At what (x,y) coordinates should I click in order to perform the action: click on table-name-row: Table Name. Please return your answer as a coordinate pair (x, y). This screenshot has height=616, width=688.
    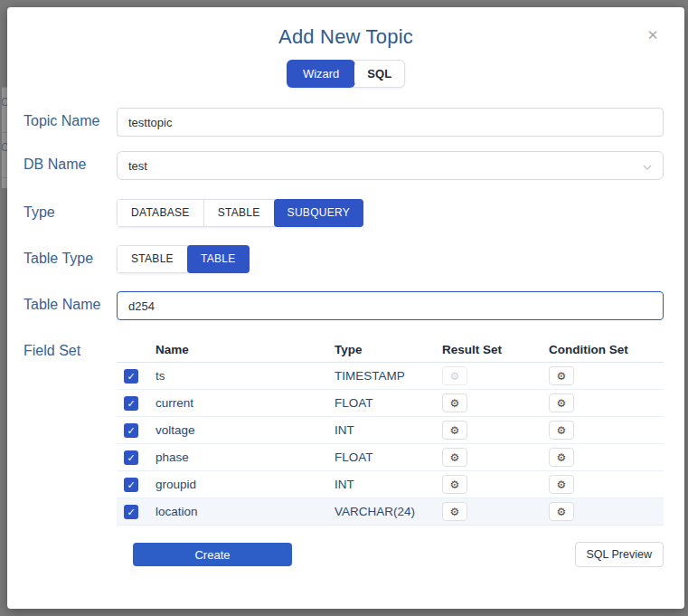
    Looking at the image, I should click on (345, 306).